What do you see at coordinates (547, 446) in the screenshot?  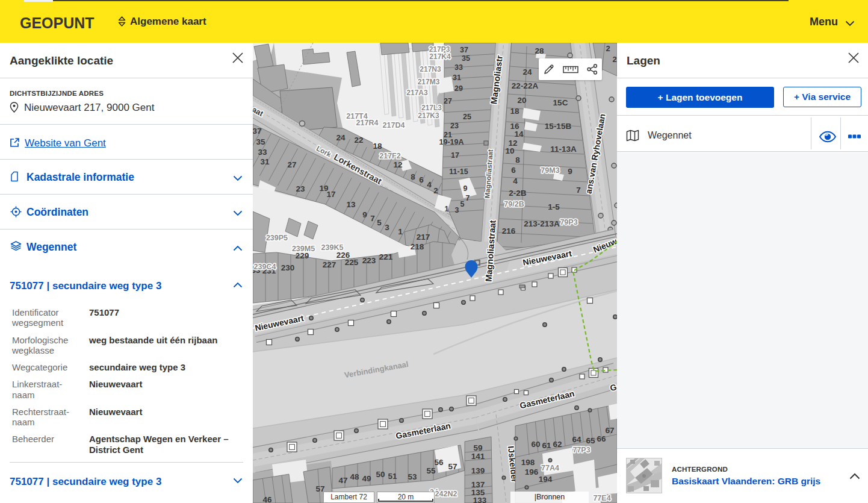 I see `svg-text: 61` at bounding box center [547, 446].